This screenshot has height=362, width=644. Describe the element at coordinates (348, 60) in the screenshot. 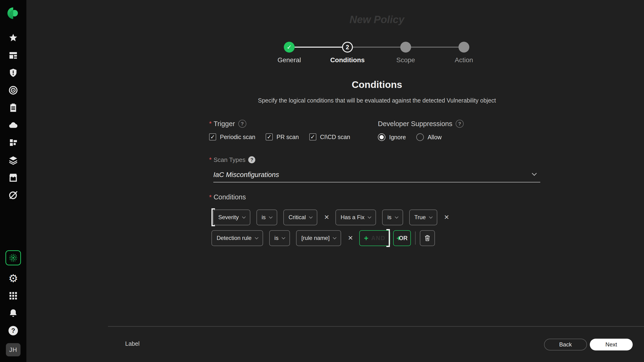

I see `step-label-conditions: Conditions` at that location.